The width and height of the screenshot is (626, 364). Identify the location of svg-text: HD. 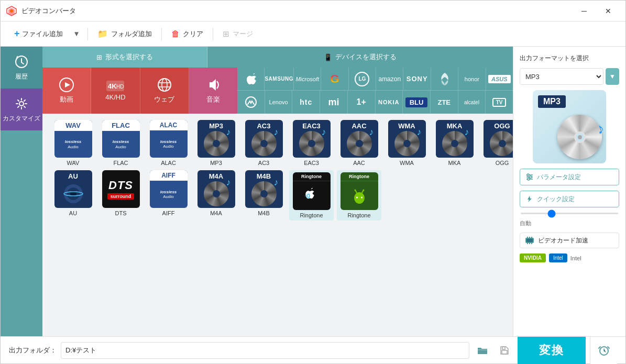
(120, 87).